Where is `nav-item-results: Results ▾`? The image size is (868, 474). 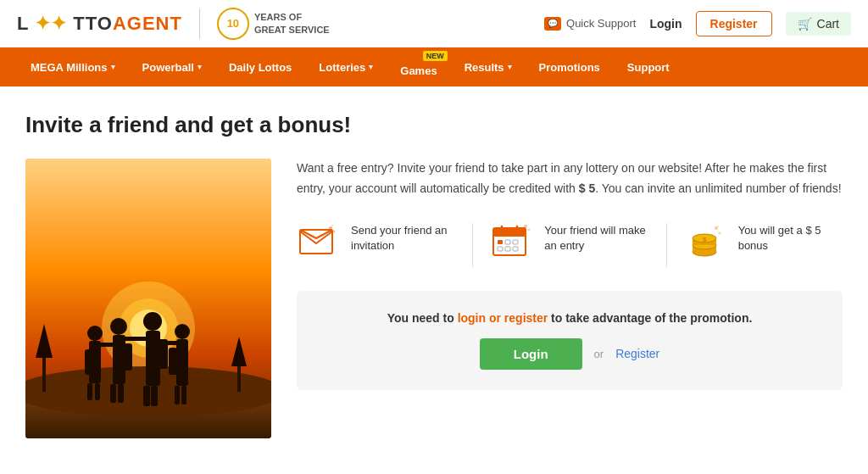
nav-item-results: Results ▾ is located at coordinates (488, 67).